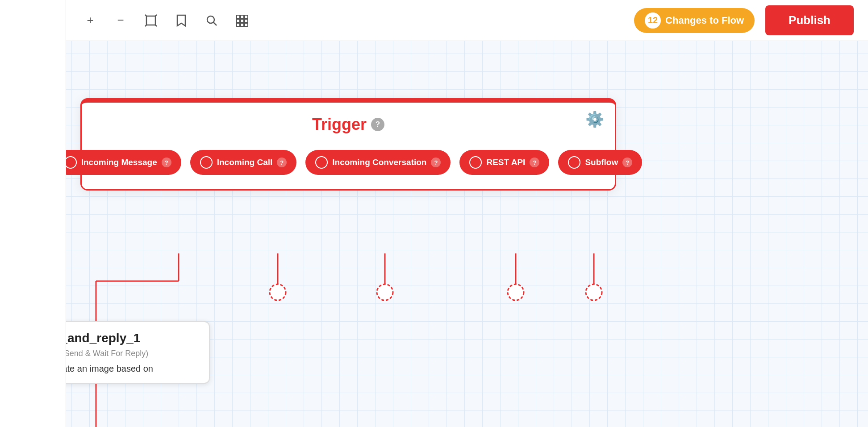  Describe the element at coordinates (167, 162) in the screenshot. I see `incoming-message-help: ?` at that location.